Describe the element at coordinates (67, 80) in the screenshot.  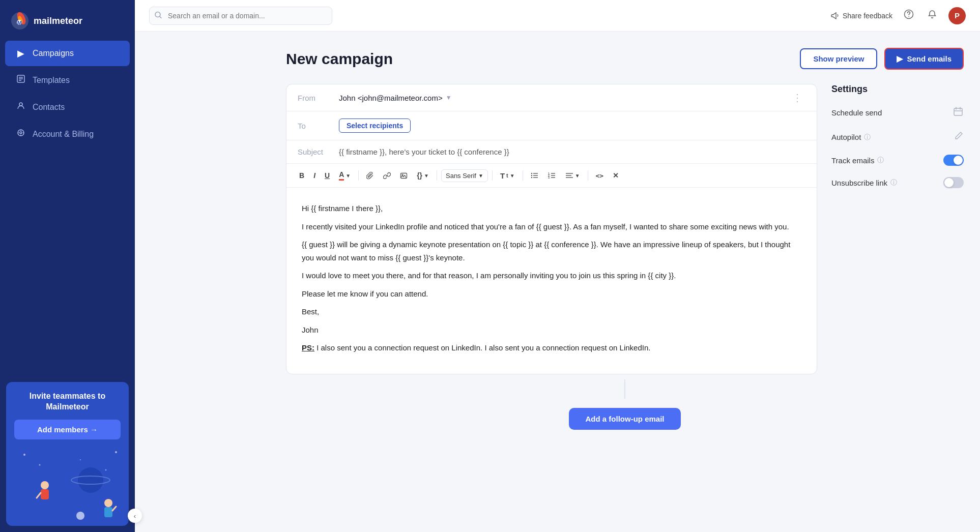
I see `sidebar-item-templates: Templates` at that location.